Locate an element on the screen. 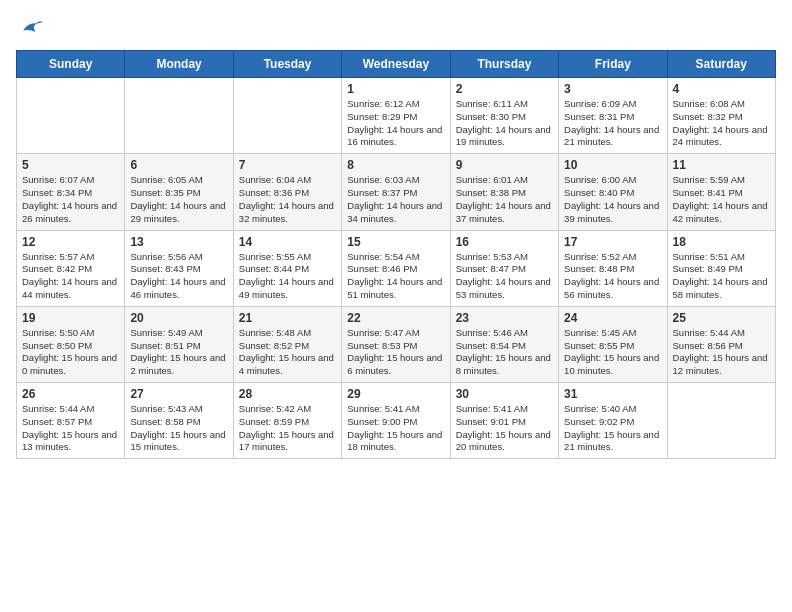  cell-content: Sunrise: 6:04 AMSunset: 8:36 PMDaylight:… is located at coordinates (288, 200).